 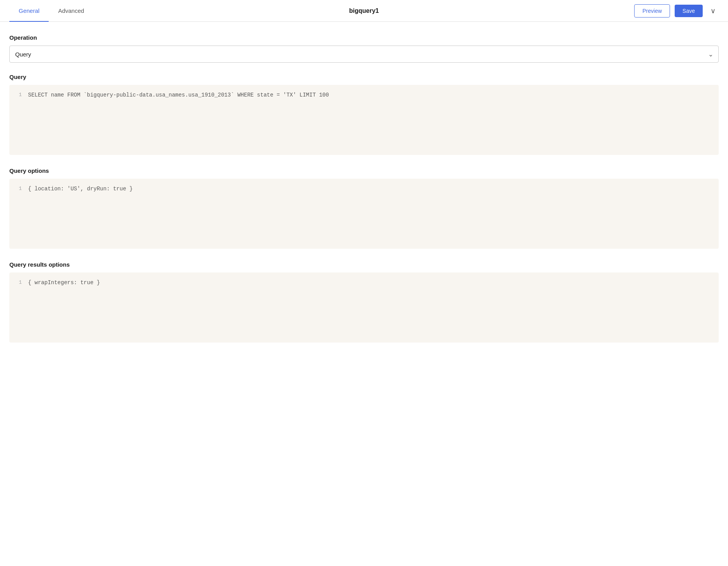 I want to click on query-editor: 1 SELECT name FROM `bigquery-public-data…, so click(x=364, y=120).